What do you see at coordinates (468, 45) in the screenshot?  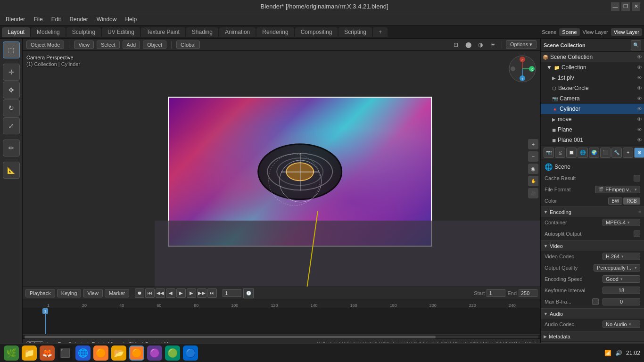 I see `viewport-shading-solid: ⬤` at bounding box center [468, 45].